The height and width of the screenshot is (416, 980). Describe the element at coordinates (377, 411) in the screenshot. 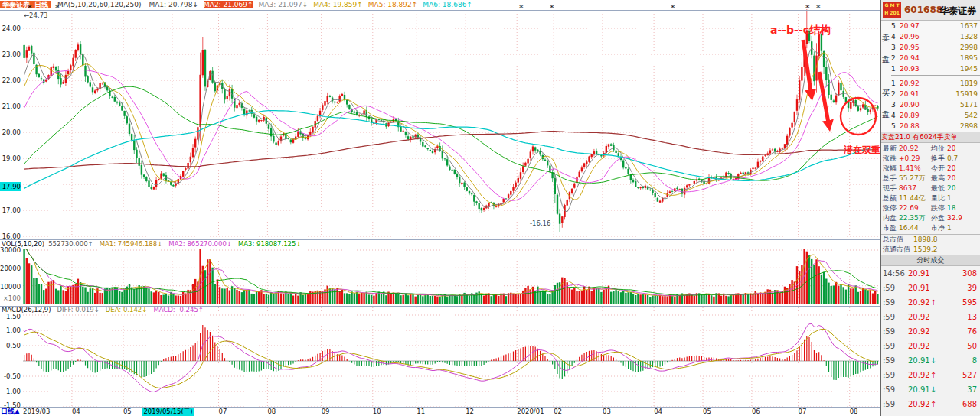

I see `date-tick: 10` at that location.